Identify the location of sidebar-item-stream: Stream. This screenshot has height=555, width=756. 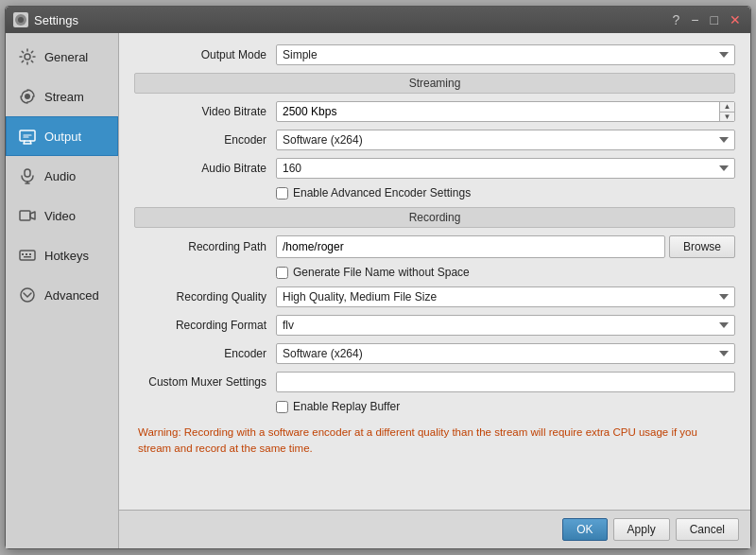
(62, 96).